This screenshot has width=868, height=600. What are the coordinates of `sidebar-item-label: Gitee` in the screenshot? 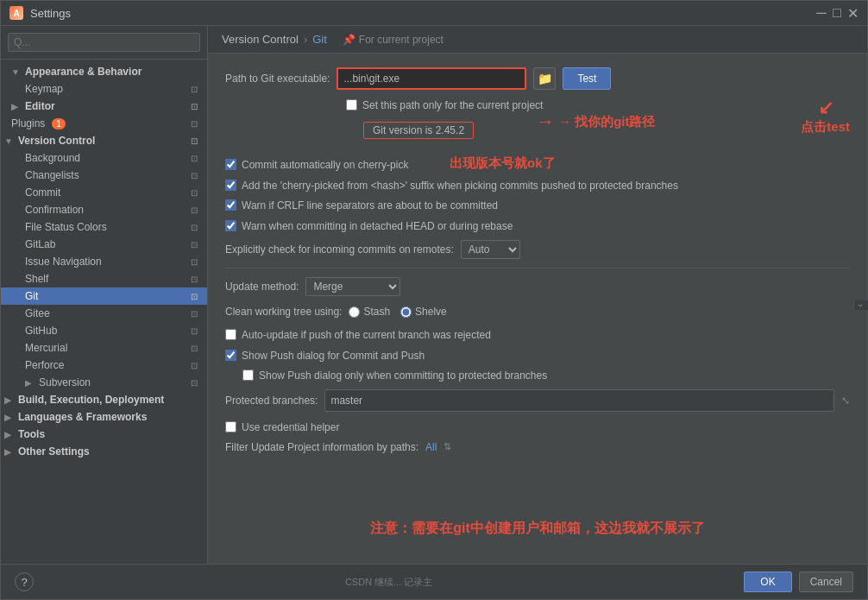 It's located at (38, 313).